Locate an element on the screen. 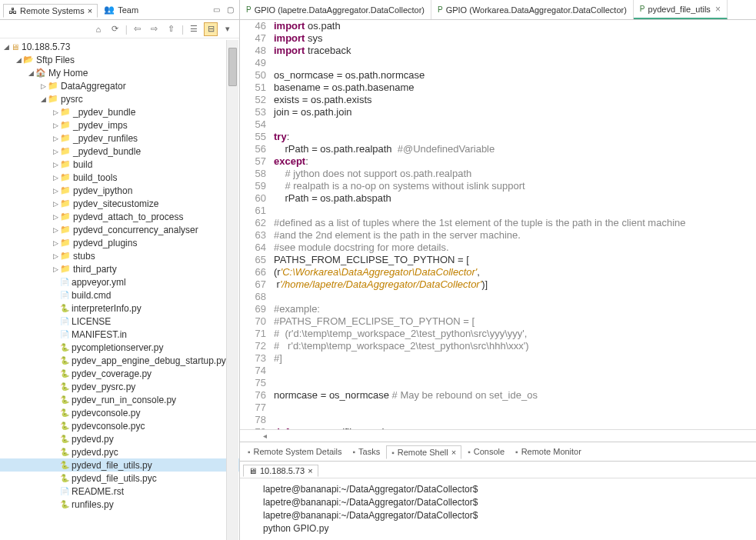 The width and height of the screenshot is (756, 540). tab-team: 👥 Team is located at coordinates (122, 9).